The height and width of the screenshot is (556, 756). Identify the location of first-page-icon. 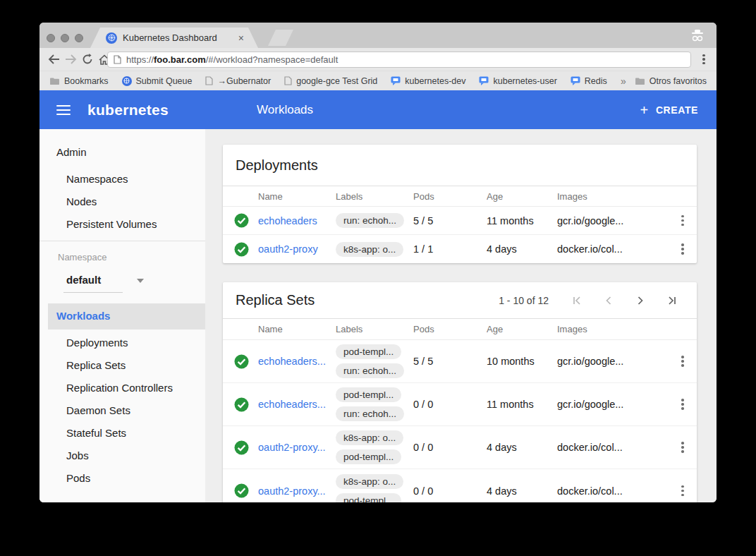
(577, 301).